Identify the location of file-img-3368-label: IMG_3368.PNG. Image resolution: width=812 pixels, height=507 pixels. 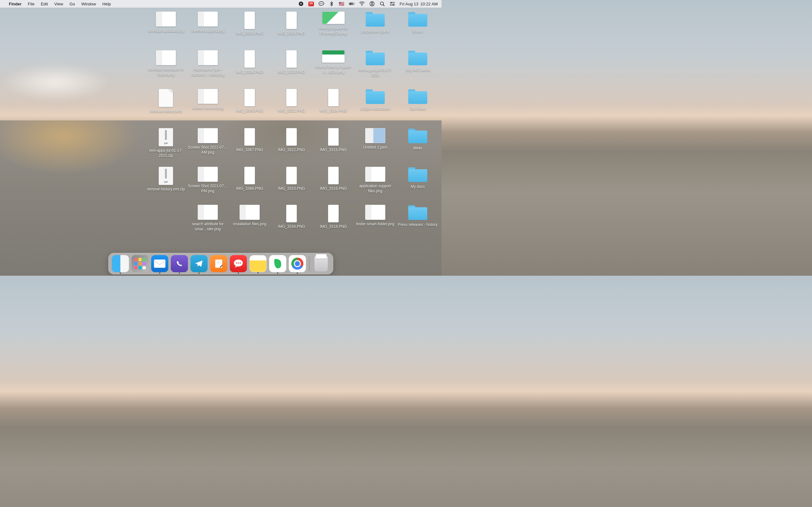
(250, 189).